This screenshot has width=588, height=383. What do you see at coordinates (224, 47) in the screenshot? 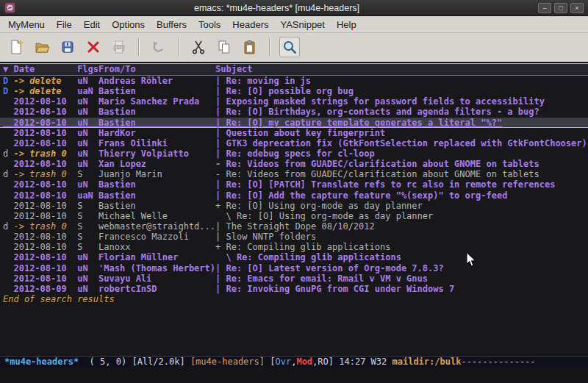
I see `copy-icon` at bounding box center [224, 47].